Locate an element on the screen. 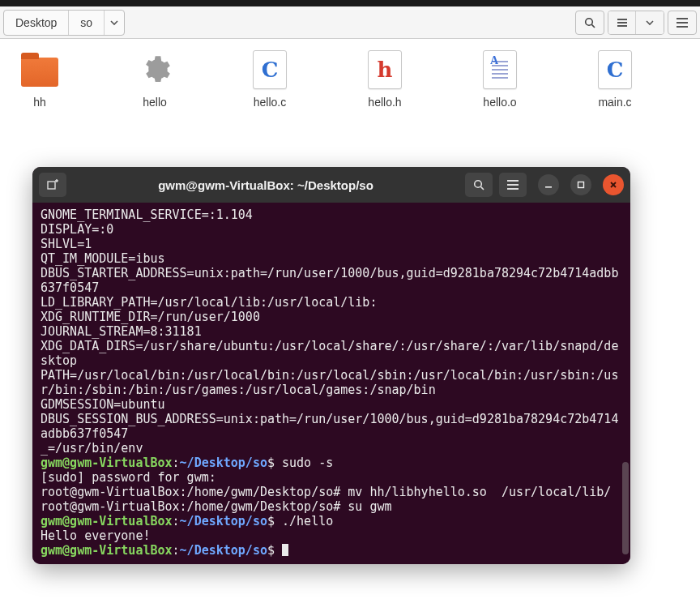  object-file-icon: A is located at coordinates (500, 70).